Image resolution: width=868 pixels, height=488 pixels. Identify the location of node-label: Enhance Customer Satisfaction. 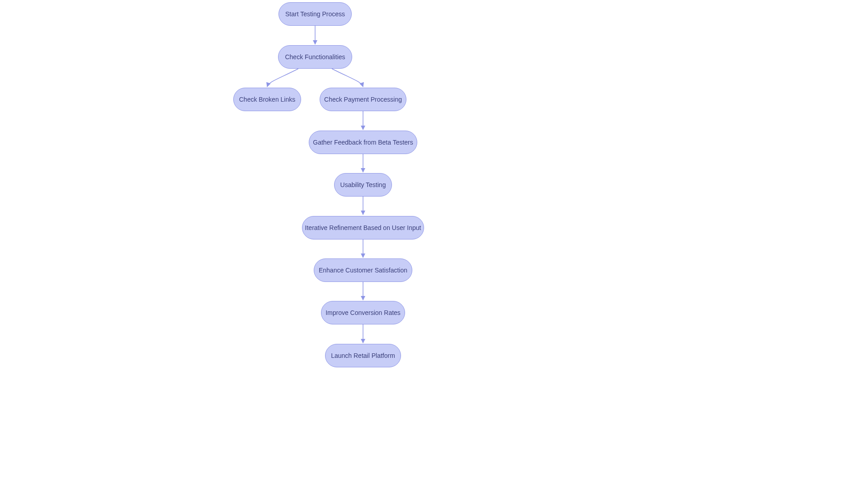
(363, 270).